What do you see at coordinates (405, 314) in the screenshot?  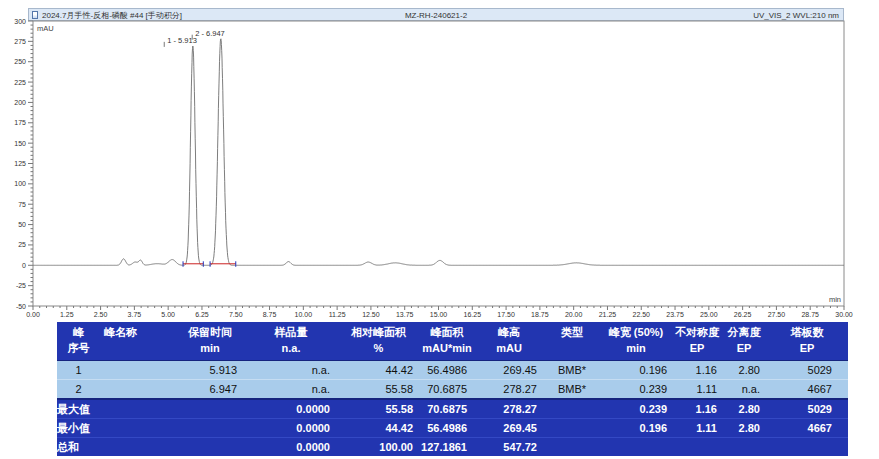 I see `x-axis-tick-label: 13.75` at bounding box center [405, 314].